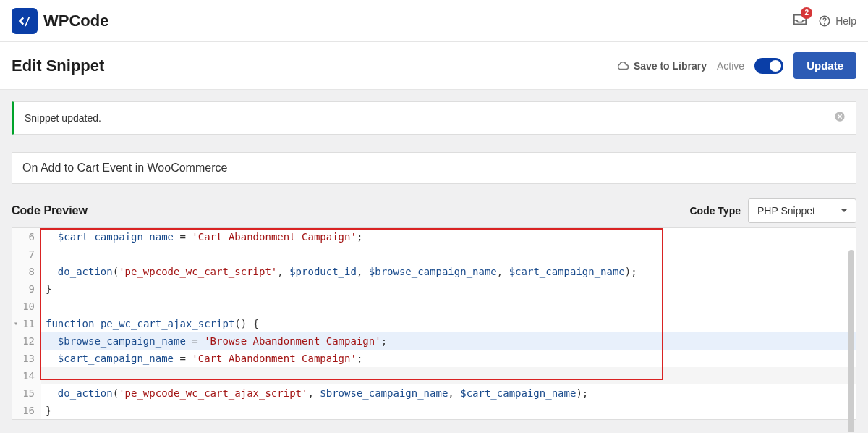  Describe the element at coordinates (434, 237) in the screenshot. I see `code-line: 6 $cart_campaign_name = 'Cart Abandonmen…` at that location.